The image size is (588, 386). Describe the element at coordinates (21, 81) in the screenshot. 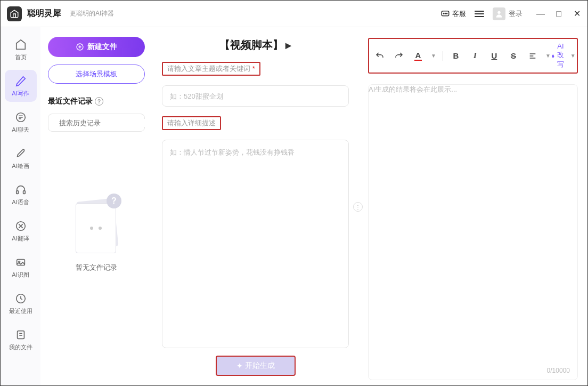

I see `pen-icon` at that location.